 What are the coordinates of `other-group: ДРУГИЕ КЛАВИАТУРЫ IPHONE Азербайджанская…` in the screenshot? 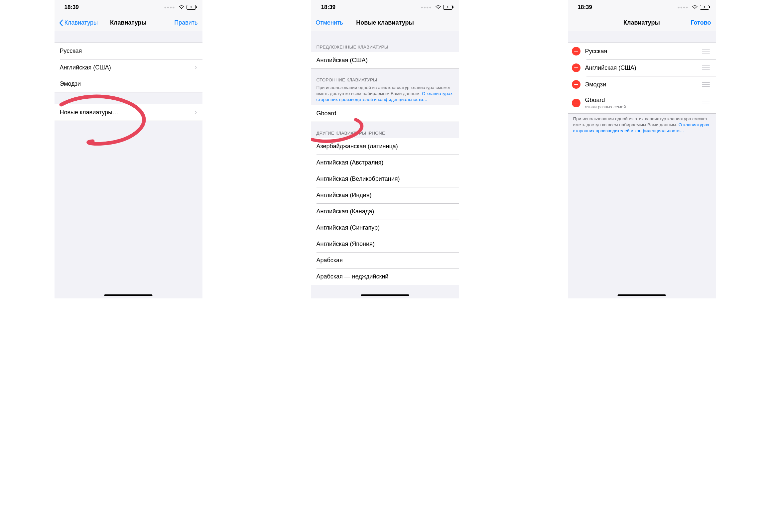 It's located at (385, 207).